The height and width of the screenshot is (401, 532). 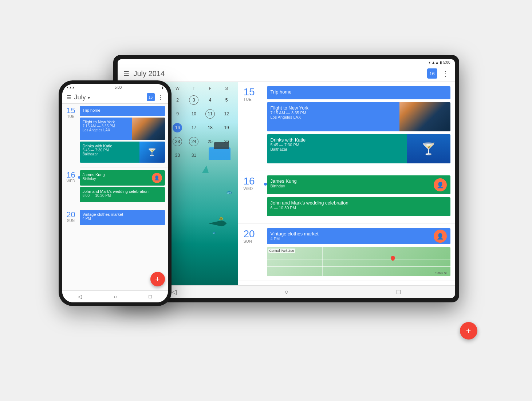 I want to click on phone-event-vintage-title: Vintage clothes market, so click(x=122, y=214).